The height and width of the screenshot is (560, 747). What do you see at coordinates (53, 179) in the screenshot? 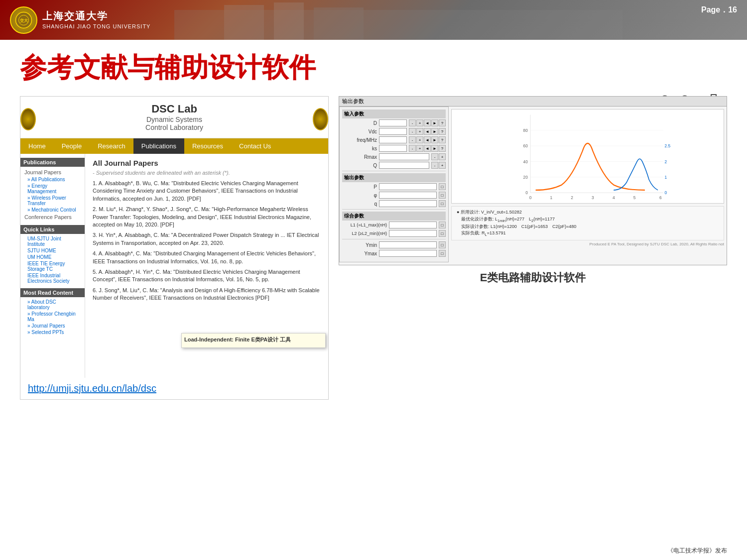
I see `sidebar-all-publications: » All Publications` at bounding box center [53, 179].